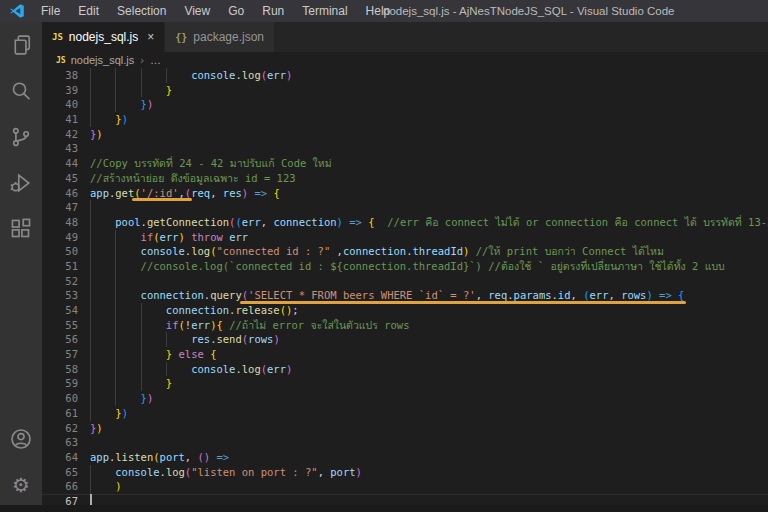 This screenshot has height=512, width=768. What do you see at coordinates (60, 472) in the screenshot?
I see `line-number: 65` at bounding box center [60, 472].